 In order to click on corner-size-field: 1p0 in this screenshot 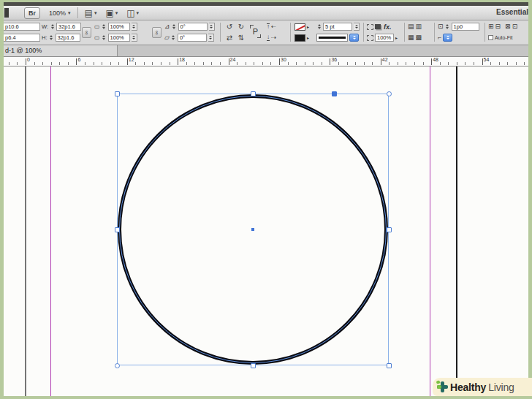, I will do `click(466, 26)`.